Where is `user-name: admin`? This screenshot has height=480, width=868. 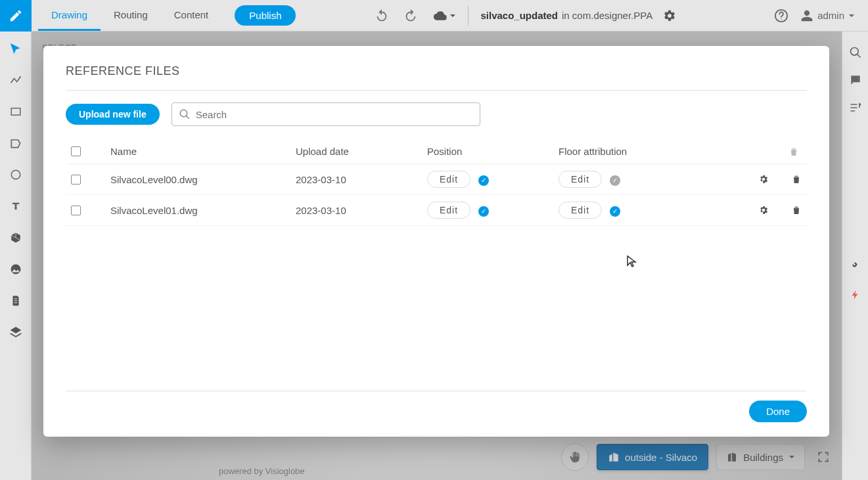
user-name: admin is located at coordinates (831, 16).